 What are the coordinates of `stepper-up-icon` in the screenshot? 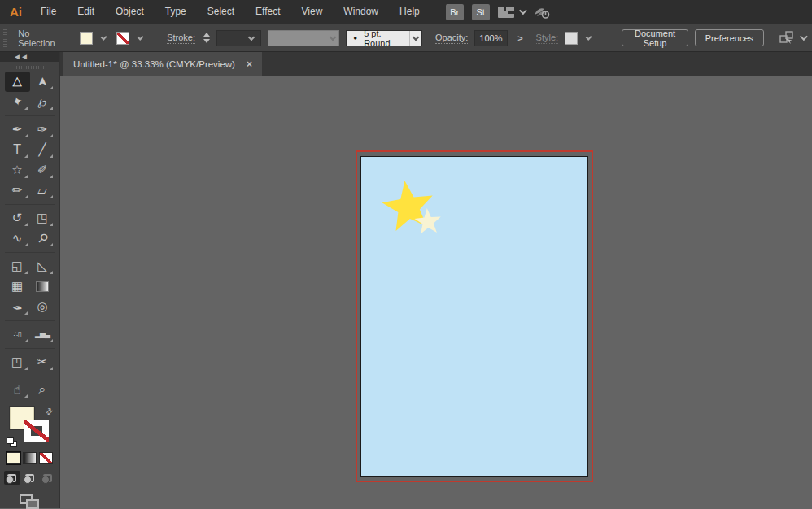 It's located at (207, 34).